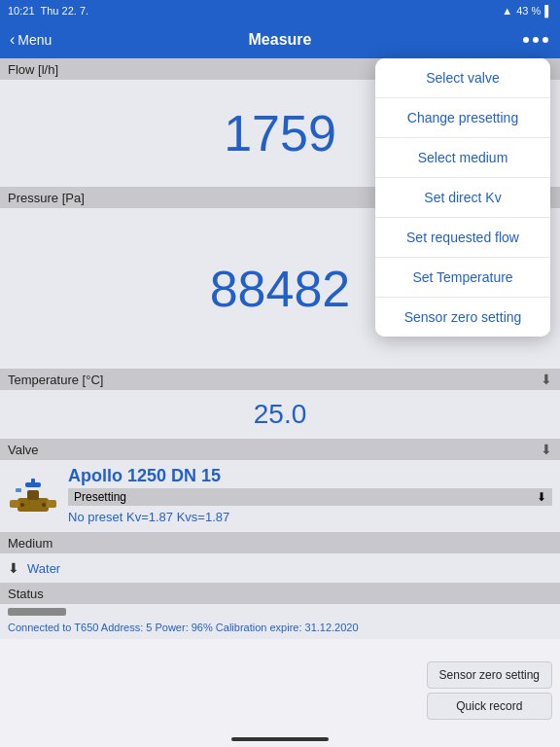 The image size is (560, 747). Describe the element at coordinates (14, 568) in the screenshot. I see `medium-download-icon: ⬇` at that location.